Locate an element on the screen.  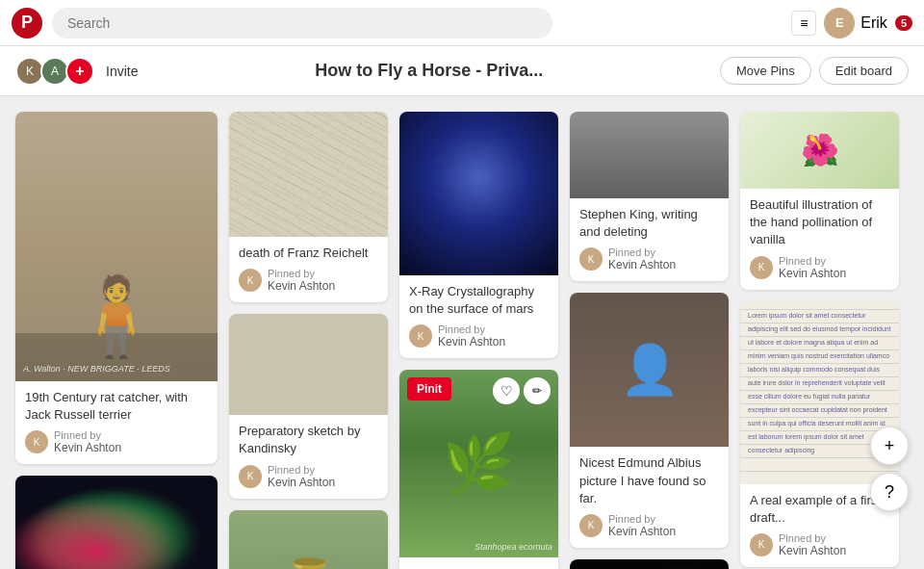
notification-badge: 5 is located at coordinates (904, 23).